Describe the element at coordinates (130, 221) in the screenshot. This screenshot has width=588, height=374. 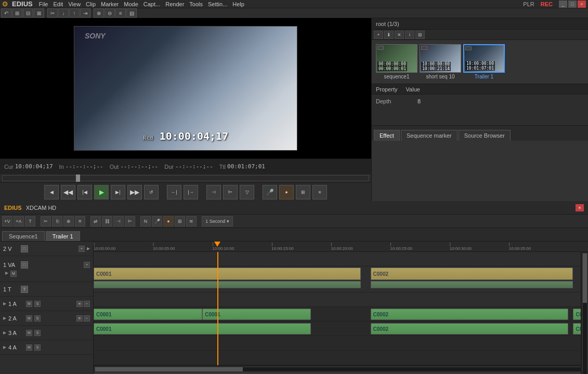
I see `tl-join-btn: ⊢` at that location.